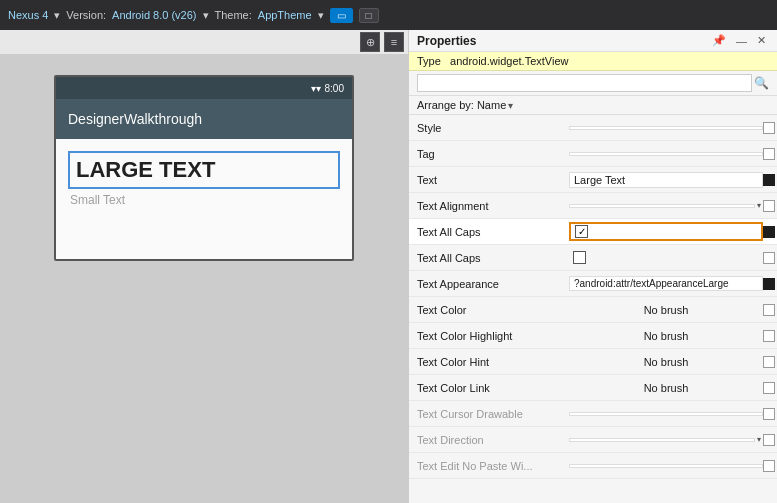  I want to click on prop-name-tag: Tag, so click(489, 154).